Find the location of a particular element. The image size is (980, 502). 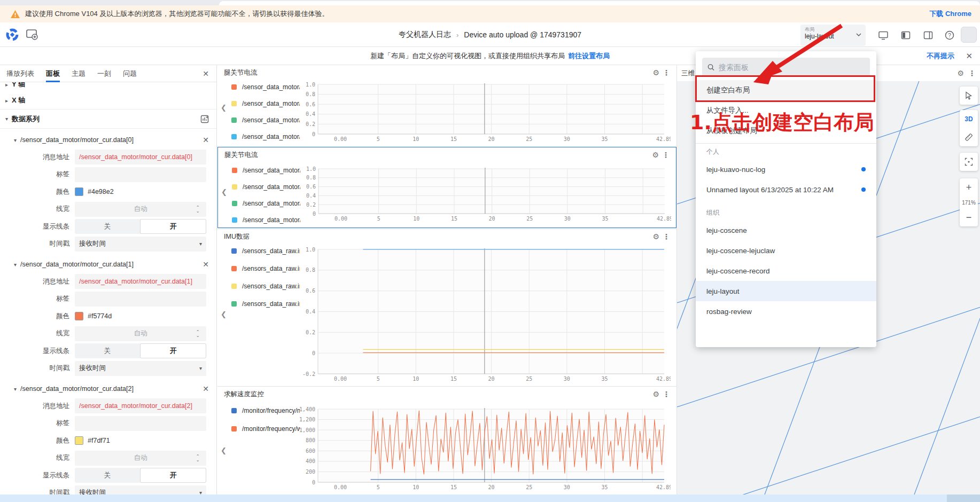

measure-tool-icon is located at coordinates (969, 137).